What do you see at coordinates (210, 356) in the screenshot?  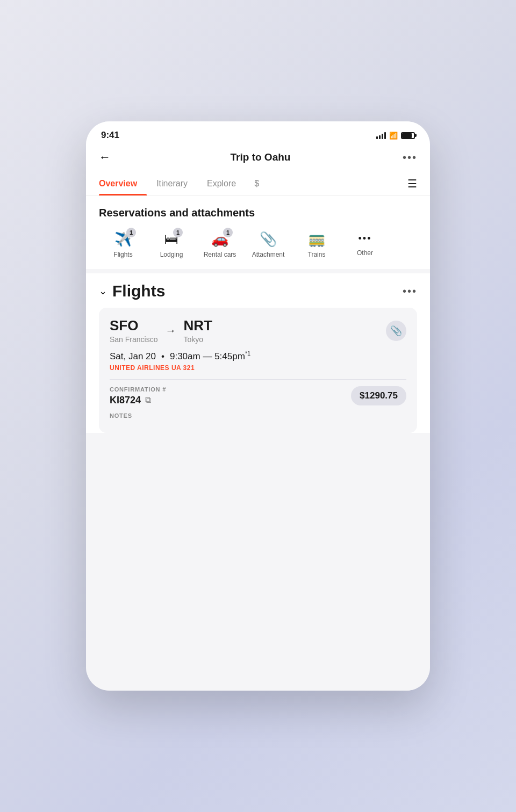 I see `flight-times: 9:30am — 5:45pm*1` at bounding box center [210, 356].